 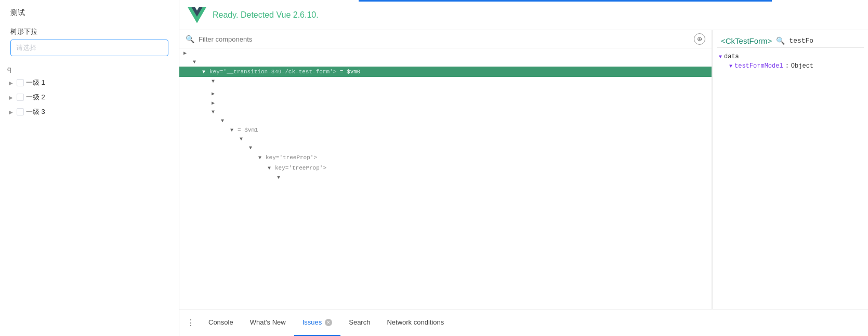 What do you see at coordinates (285, 72) in the screenshot?
I see `comp-name: key='__transition-349-/ck-test-form'> = …` at bounding box center [285, 72].